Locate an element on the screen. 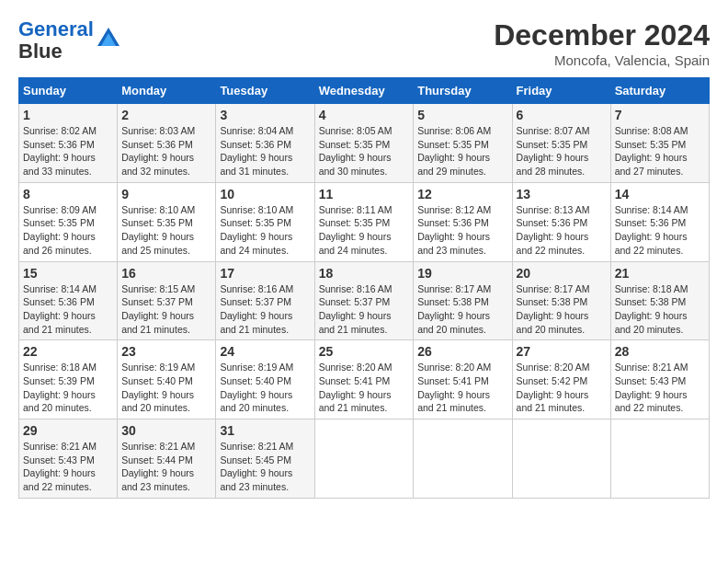 The image size is (728, 563). table-row: 24 Sunrise: 8:19 AM Sunset: 5:40 PM Dayl… is located at coordinates (265, 380).